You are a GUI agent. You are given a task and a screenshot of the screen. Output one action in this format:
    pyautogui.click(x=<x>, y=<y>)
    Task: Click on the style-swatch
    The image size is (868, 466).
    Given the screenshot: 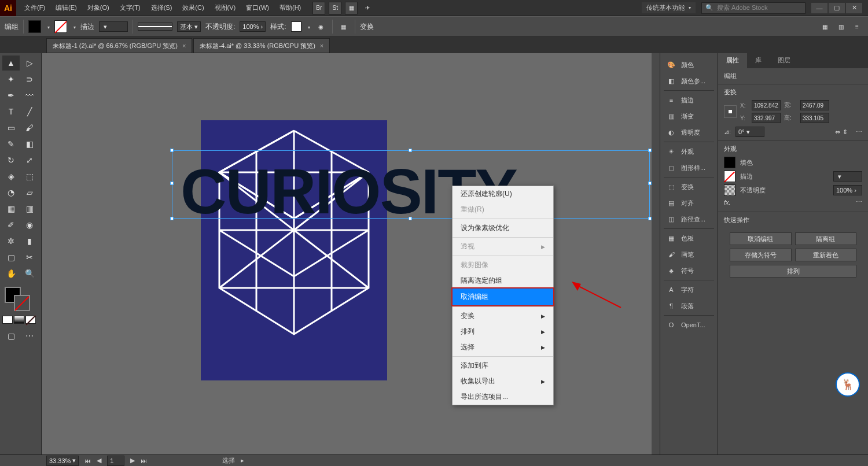 What is the action you would take?
    pyautogui.click(x=296, y=27)
    